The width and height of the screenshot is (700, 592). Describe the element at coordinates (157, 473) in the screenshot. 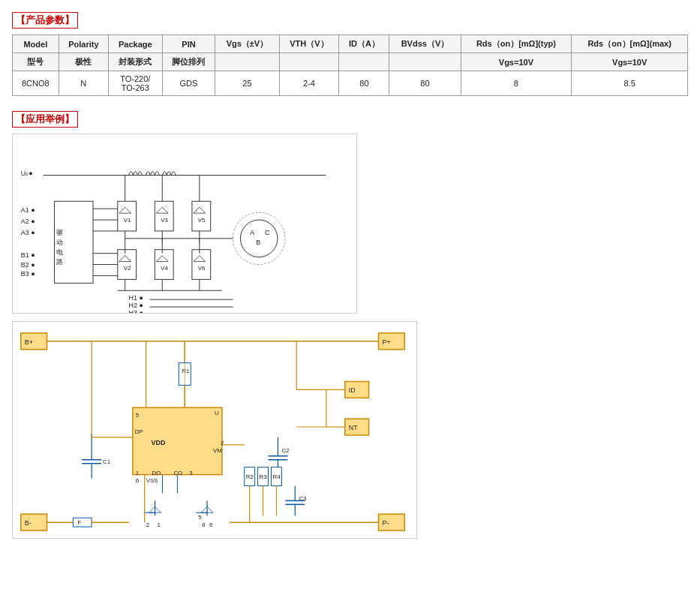

I see `svg-text: DO` at that location.